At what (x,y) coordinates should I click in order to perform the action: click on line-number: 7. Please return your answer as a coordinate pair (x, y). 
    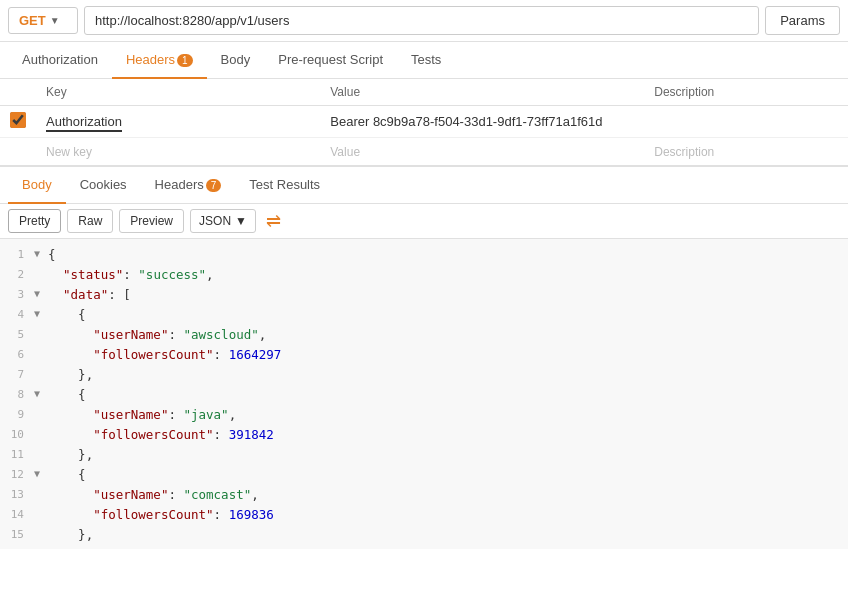
    Looking at the image, I should click on (19, 374).